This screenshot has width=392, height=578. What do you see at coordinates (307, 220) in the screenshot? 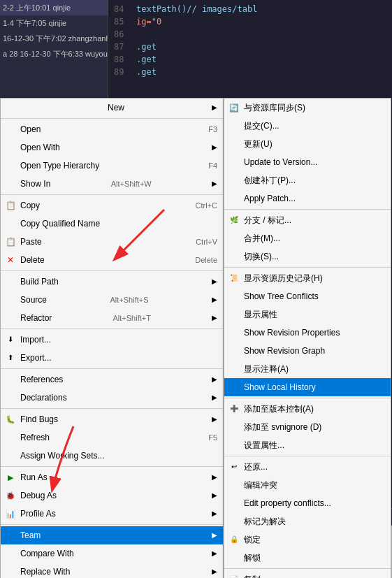
I see `rmenu-item-branch: 🌿 分支 / 标记...` at bounding box center [307, 220].